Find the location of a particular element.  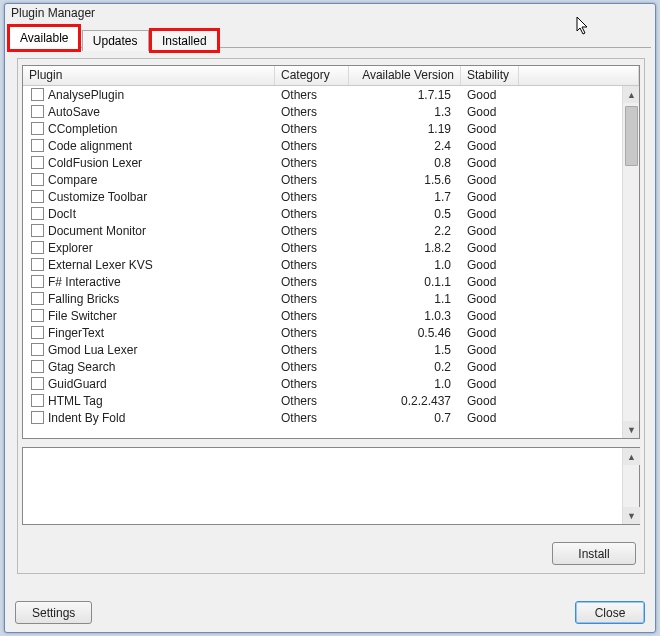

table-row: CompareOthers1.5.6Good is located at coordinates (331, 180).